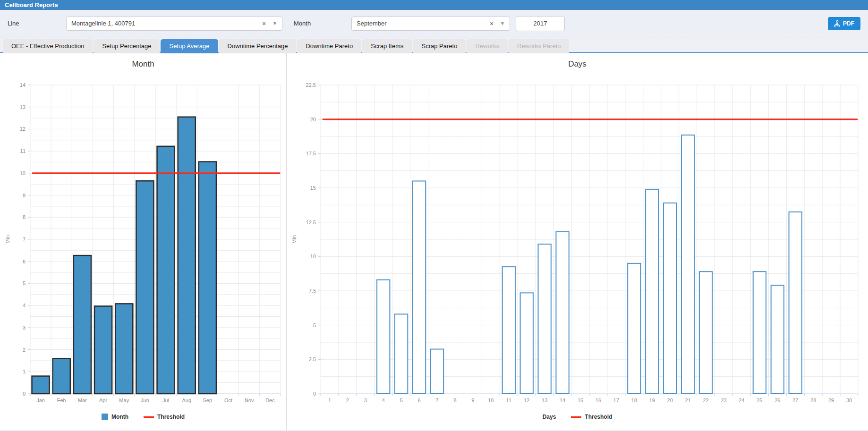 Image resolution: width=868 pixels, height=431 pixels. Describe the element at coordinates (145, 400) in the screenshot. I see `svg-text: Jun` at that location.